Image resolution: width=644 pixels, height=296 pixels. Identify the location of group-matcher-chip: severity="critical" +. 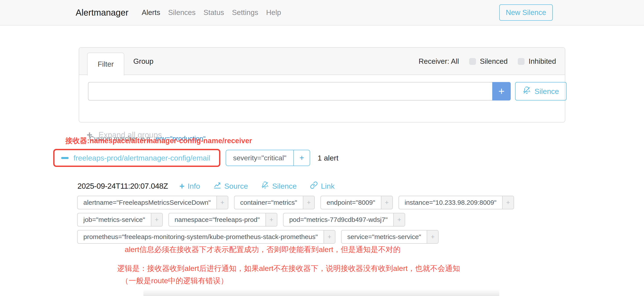
(268, 158).